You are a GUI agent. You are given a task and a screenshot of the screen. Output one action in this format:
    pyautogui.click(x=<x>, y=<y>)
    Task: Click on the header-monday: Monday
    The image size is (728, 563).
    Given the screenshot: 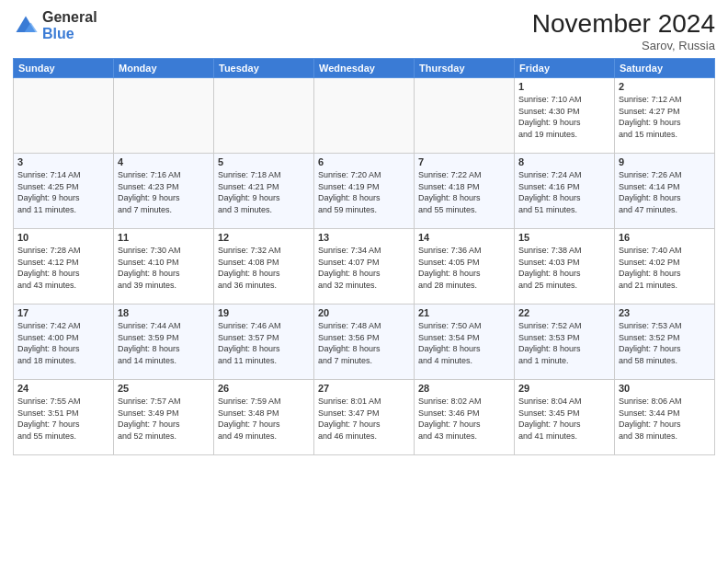 What is the action you would take?
    pyautogui.click(x=164, y=68)
    